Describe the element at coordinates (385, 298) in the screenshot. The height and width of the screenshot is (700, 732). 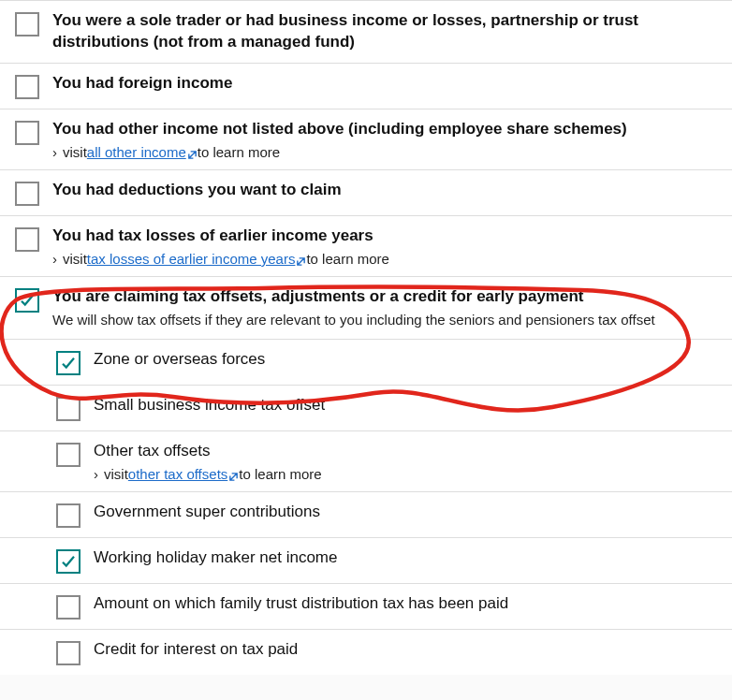
I see `row-label: You are claiming tax offsets, adjustment…` at that location.